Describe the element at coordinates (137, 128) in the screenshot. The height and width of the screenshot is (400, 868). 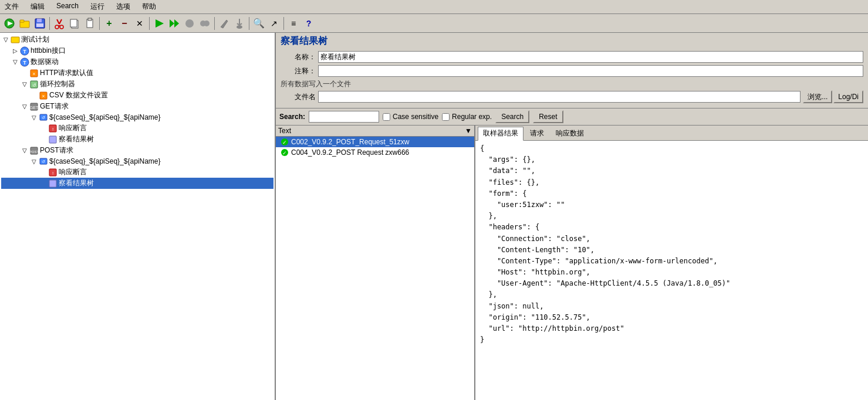
I see `tree-item-get-assert: ! 响应断言` at that location.